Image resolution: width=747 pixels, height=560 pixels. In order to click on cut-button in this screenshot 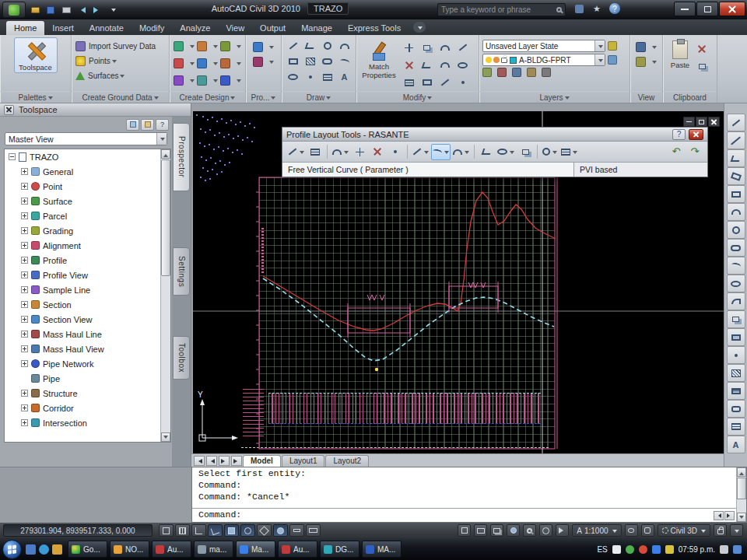, I will do `click(702, 49)`.